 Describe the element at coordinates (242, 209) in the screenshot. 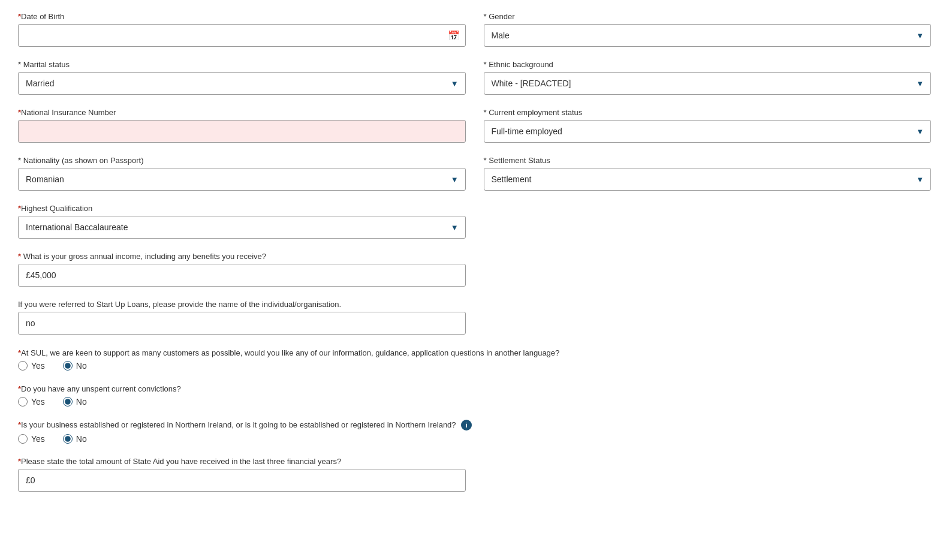

I see `qualification-label: *Highest Qualification` at that location.